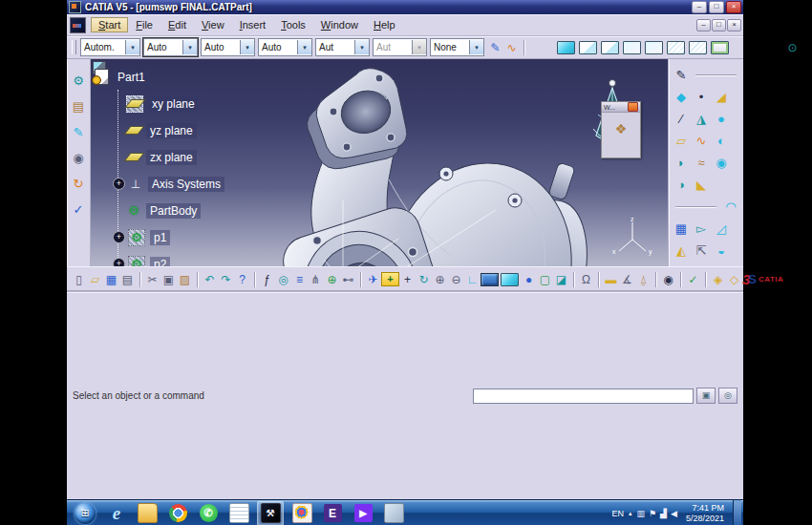 This screenshot has height=525, width=812. What do you see at coordinates (267, 280) in the screenshot?
I see `fx-knowledge-icon: ƒ` at bounding box center [267, 280].